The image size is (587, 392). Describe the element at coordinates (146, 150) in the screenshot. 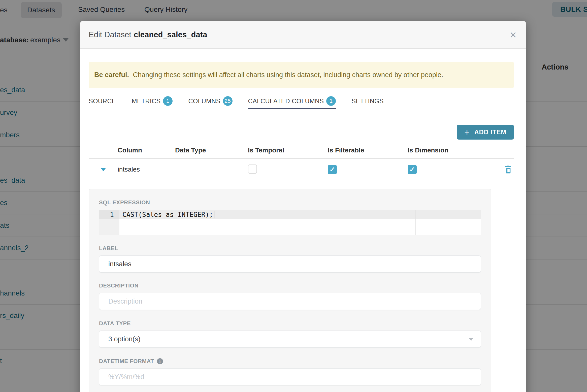

I see `header-column: Column` at that location.